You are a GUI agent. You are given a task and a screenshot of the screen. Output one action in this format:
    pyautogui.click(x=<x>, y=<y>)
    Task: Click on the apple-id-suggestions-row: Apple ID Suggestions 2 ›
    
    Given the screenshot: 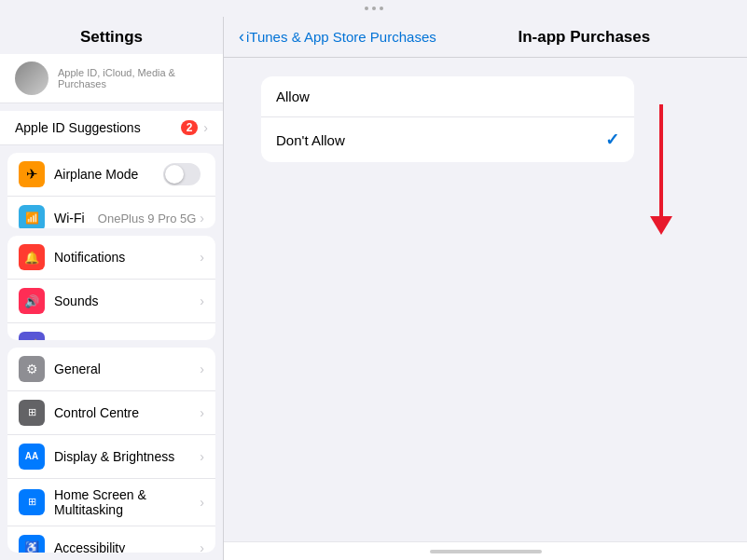 What is the action you would take?
    pyautogui.click(x=112, y=129)
    